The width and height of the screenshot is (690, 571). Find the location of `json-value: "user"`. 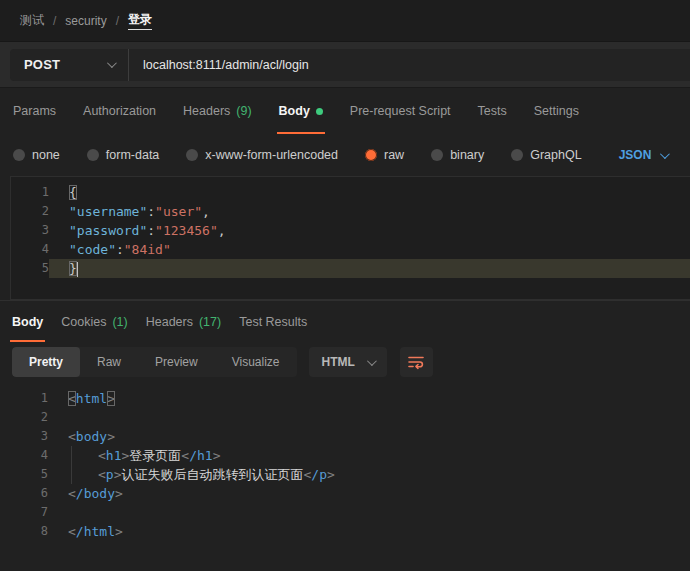

json-value: "user" is located at coordinates (178, 212).